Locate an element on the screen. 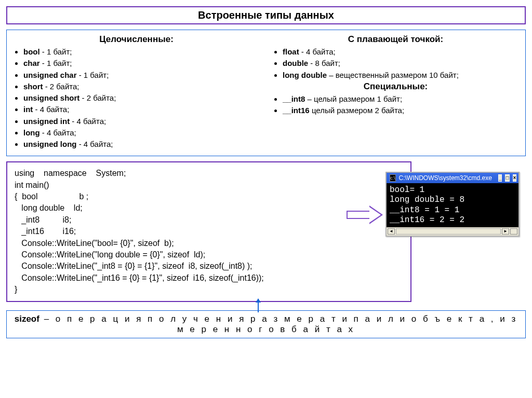 The height and width of the screenshot is (398, 532). cmd-titlebar: c:\ C:\WINDOWS\system32\cmd.exe _ □ × is located at coordinates (453, 178).